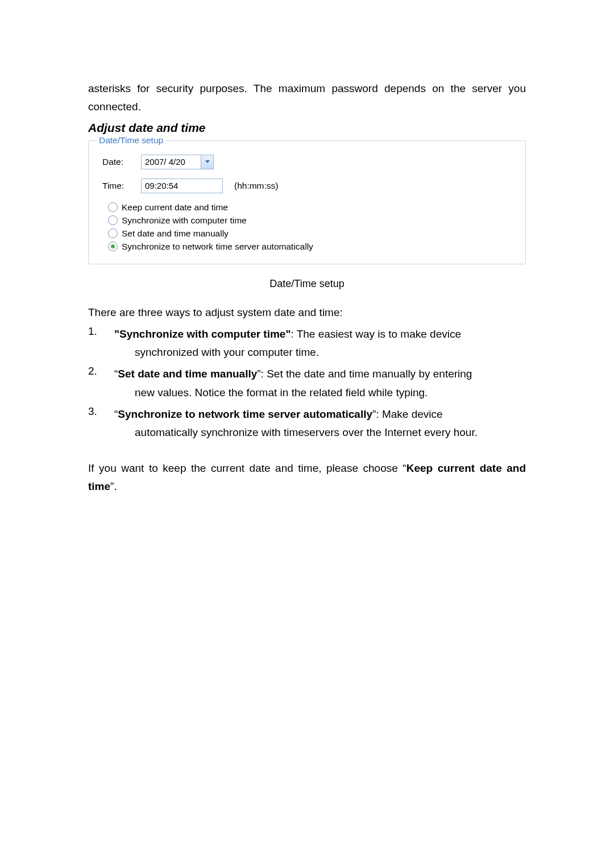 The image size is (614, 868). Describe the element at coordinates (182, 186) in the screenshot. I see `time-input` at that location.